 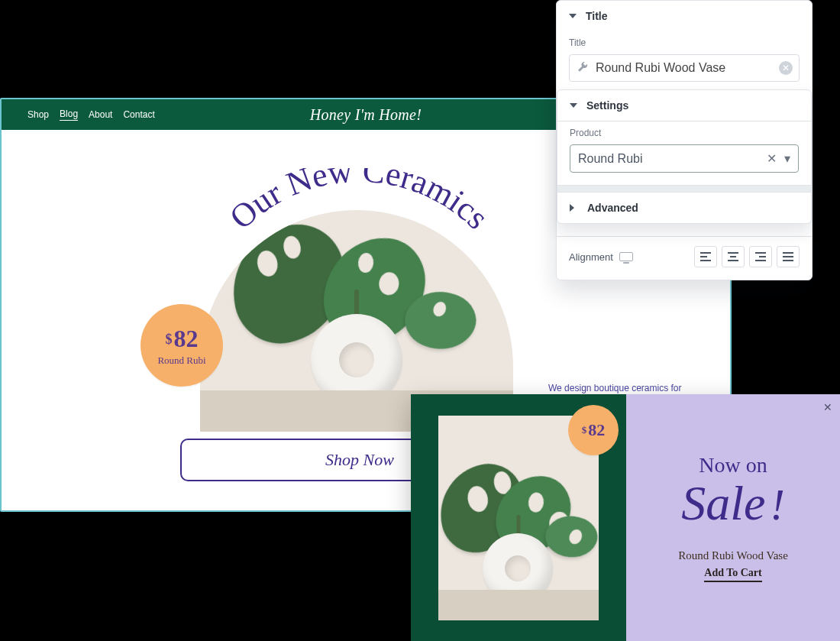 I want to click on nav-blog: Blog, so click(x=69, y=115).